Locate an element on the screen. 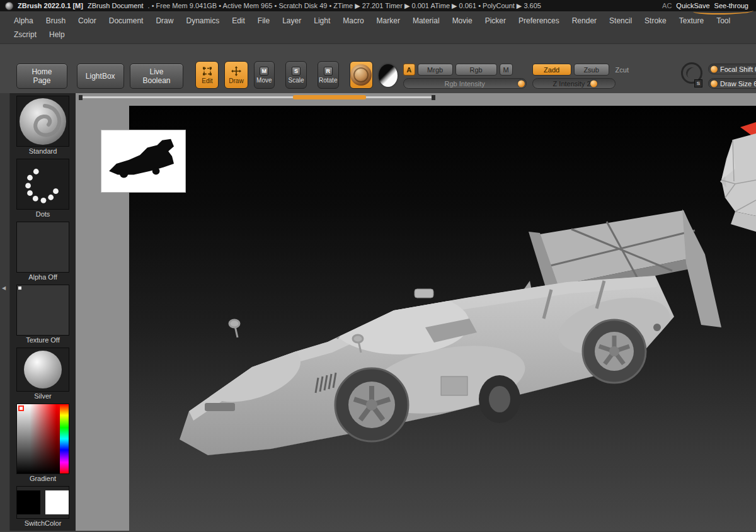  alpha-off-item: Alpha Off is located at coordinates (43, 251).